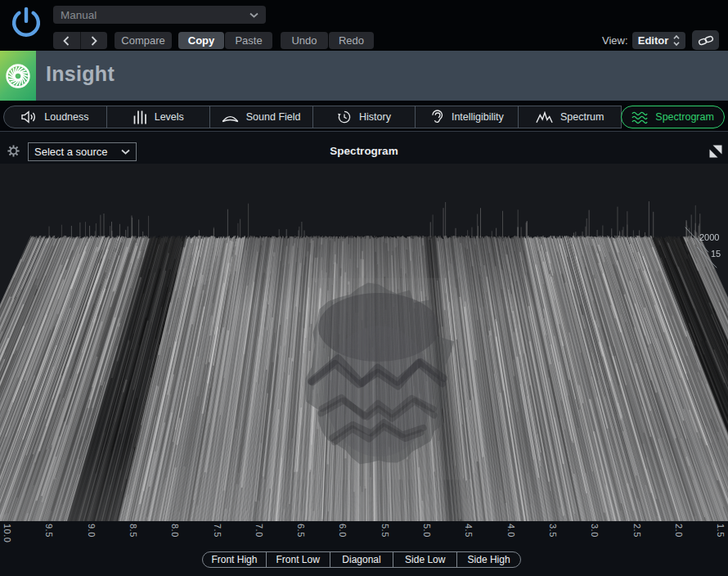 The image size is (728, 576). Describe the element at coordinates (343, 530) in the screenshot. I see `time-axis-label: 6.0` at that location.